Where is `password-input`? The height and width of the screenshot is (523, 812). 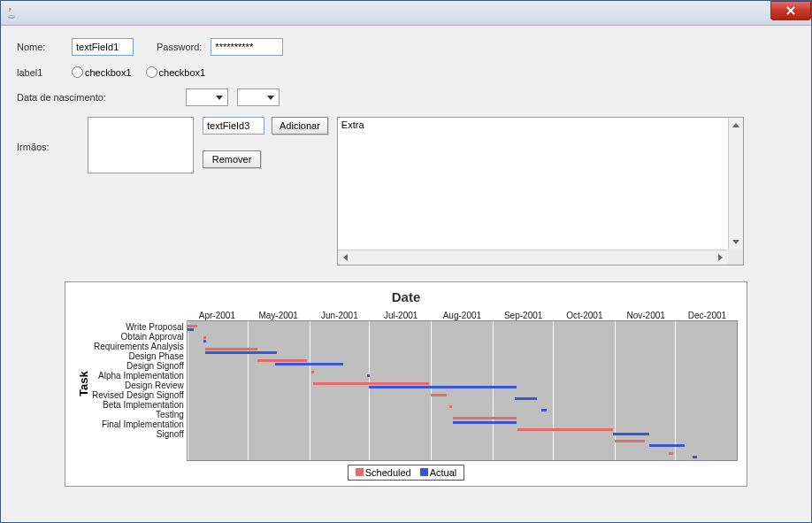
password-input is located at coordinates (247, 47).